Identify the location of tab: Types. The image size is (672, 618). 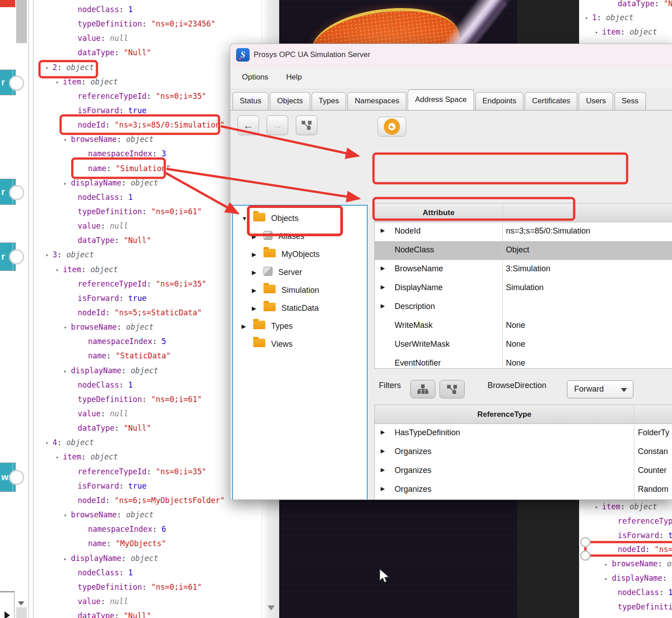
(329, 101).